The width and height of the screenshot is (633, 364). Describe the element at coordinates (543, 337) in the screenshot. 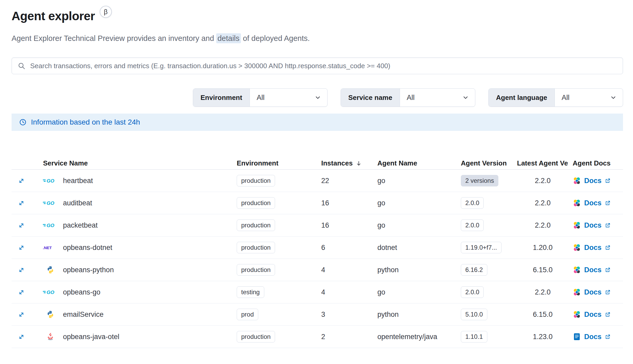

I see `latest-agent-version-cell: 1.23.0` at that location.